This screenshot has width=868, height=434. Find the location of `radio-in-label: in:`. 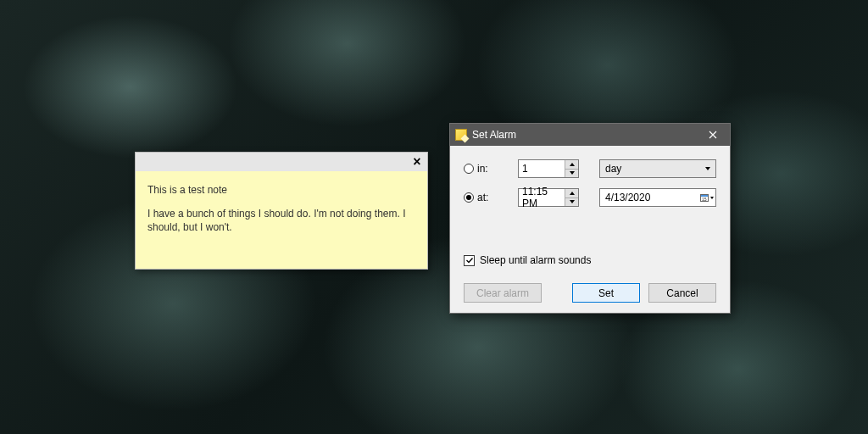

radio-in-label: in: is located at coordinates (483, 169).